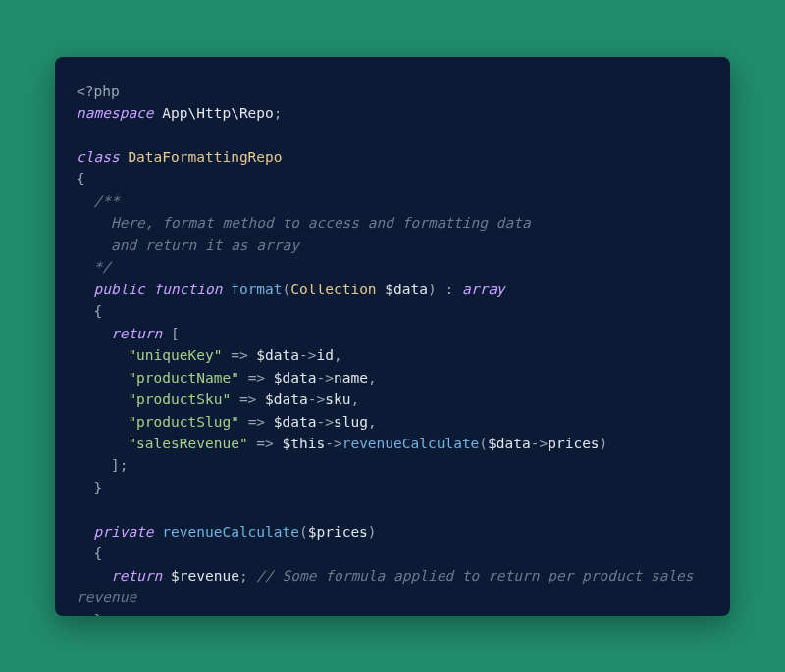 The width and height of the screenshot is (785, 672). Describe the element at coordinates (98, 91) in the screenshot. I see `php-open-tag: <?php` at that location.